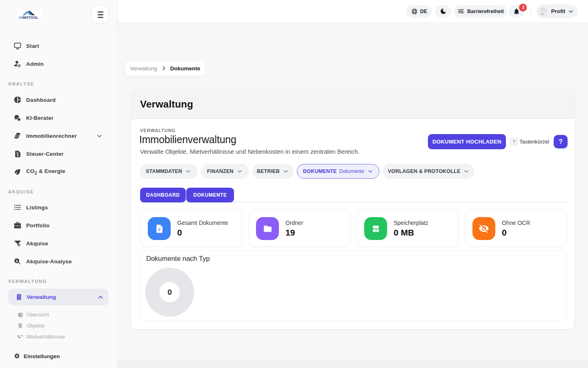 This screenshot has width=588, height=368. I want to click on svg-text: IMMOTOOL, so click(29, 18).